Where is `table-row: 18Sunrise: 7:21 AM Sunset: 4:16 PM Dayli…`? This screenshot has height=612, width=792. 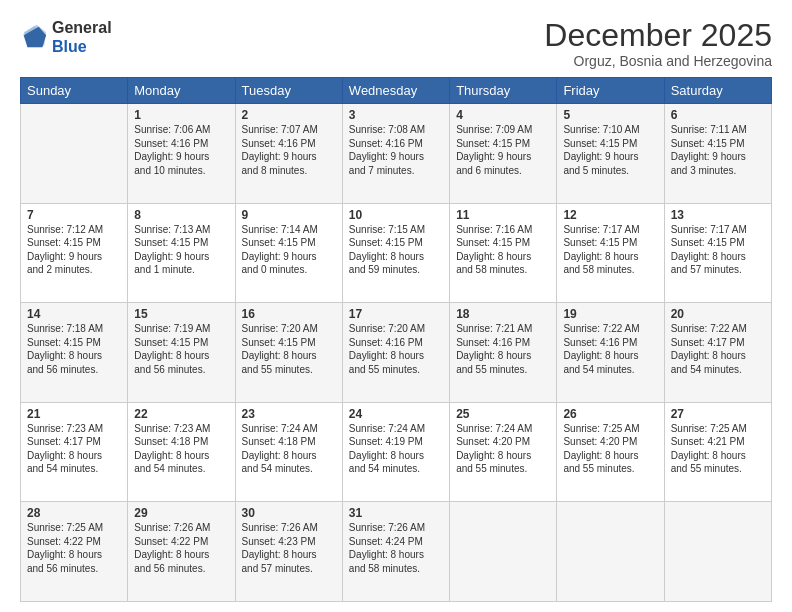
table-row: 18Sunrise: 7:21 AM Sunset: 4:16 PM Dayli… is located at coordinates (504, 353).